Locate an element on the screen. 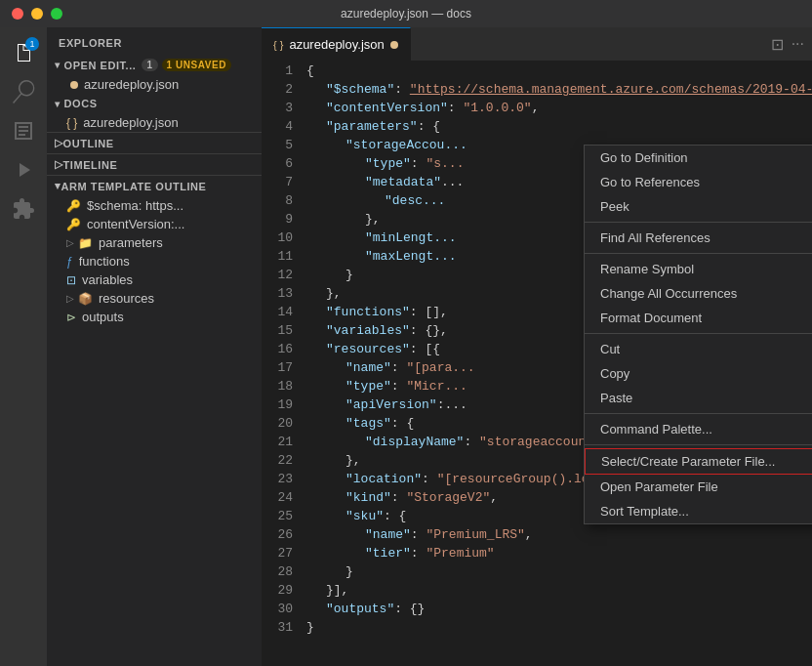 The height and width of the screenshot is (666, 812). arm-variables-item: ⊡ variables is located at coordinates (154, 279).